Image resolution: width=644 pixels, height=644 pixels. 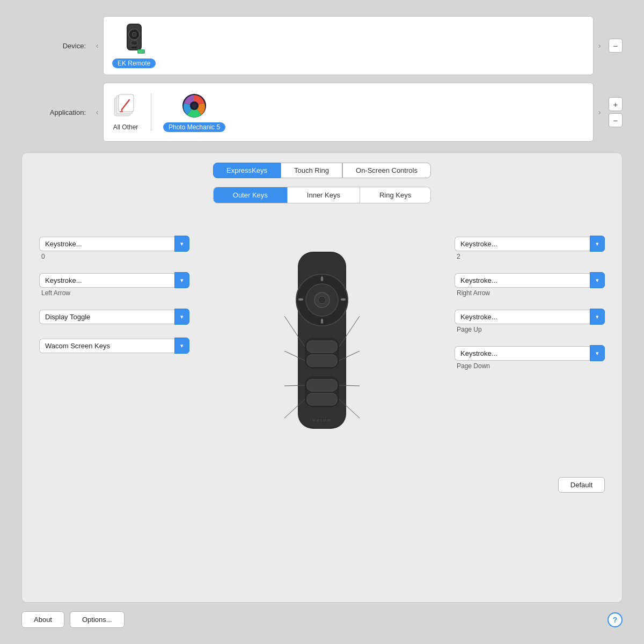 I want to click on left-key-2-select-wrapper: Display Toggle ▾, so click(x=114, y=317).